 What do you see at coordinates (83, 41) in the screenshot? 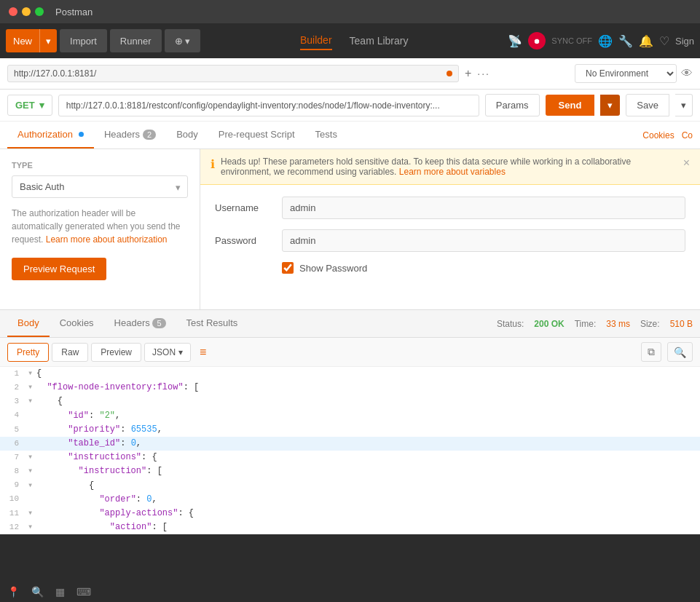
I see `import-button: Import` at bounding box center [83, 41].